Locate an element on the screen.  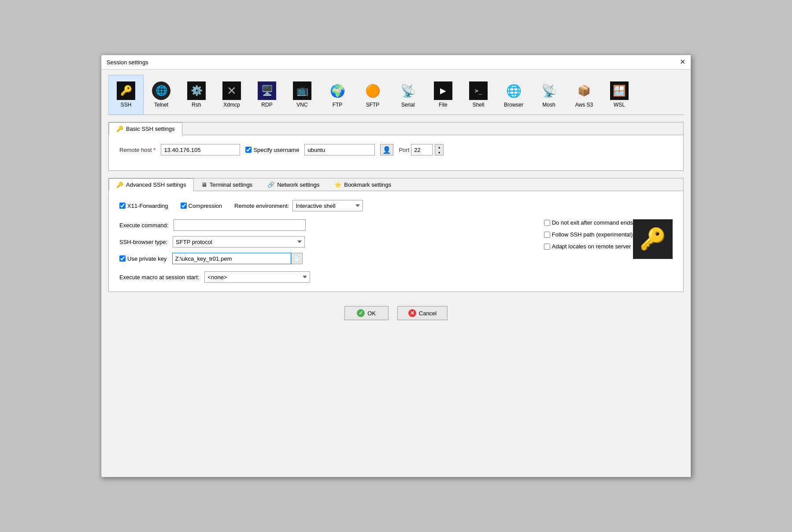
tab-sftp: 🟠 SFTP is located at coordinates (373, 95).